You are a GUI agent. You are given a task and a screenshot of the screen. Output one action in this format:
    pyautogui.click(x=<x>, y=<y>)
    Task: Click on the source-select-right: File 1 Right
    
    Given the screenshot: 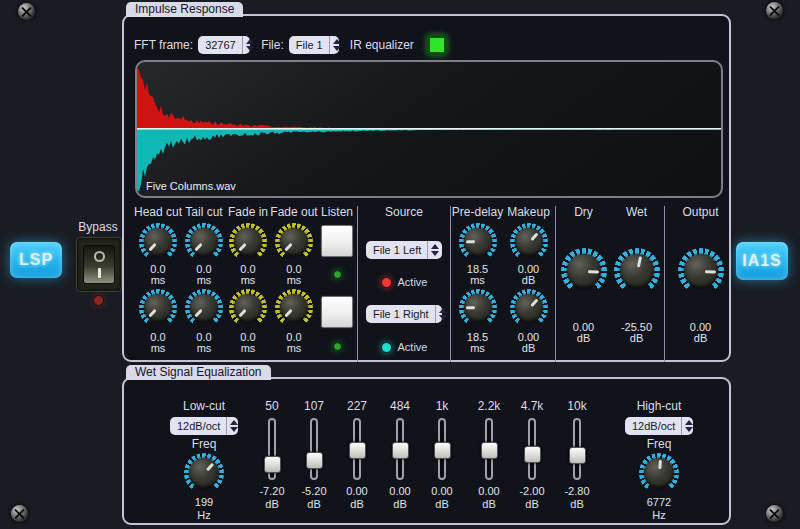 What is the action you would take?
    pyautogui.click(x=404, y=314)
    